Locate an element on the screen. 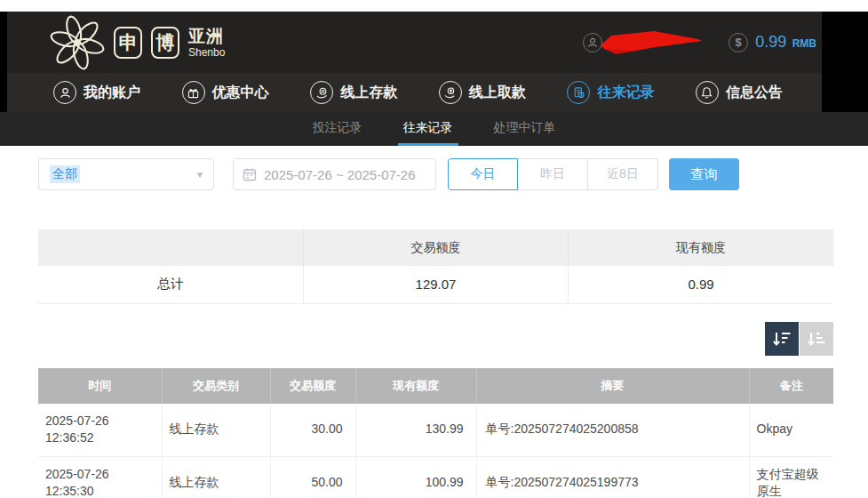 This screenshot has height=498, width=868. cell-note: 支付宝超级原生 is located at coordinates (791, 477).